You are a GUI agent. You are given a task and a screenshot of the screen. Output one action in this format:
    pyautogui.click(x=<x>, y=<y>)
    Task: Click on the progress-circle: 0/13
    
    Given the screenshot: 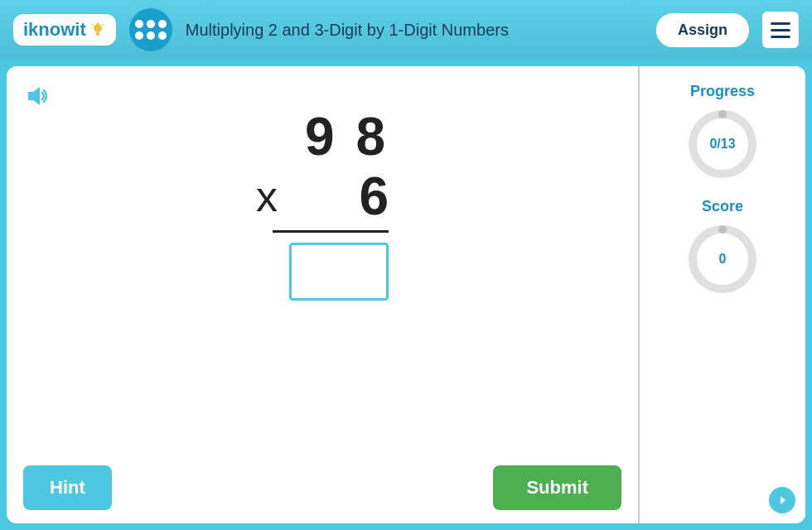 What is the action you would take?
    pyautogui.click(x=723, y=144)
    